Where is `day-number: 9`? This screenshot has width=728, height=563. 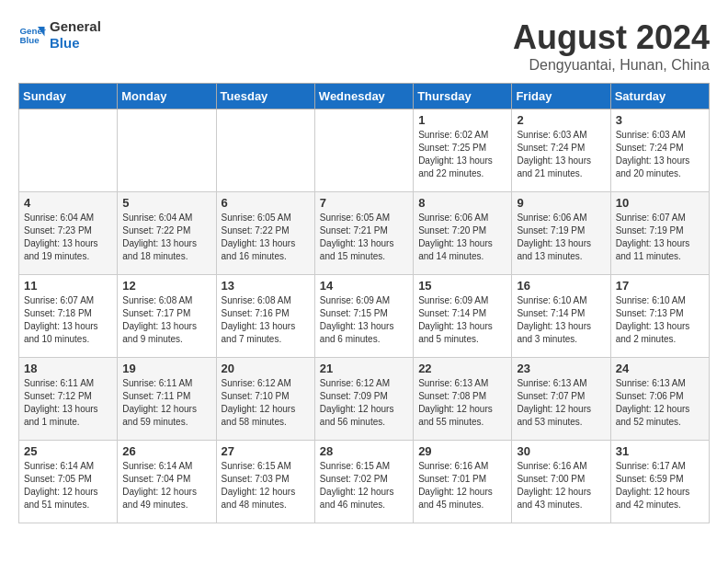
day-number: 9 is located at coordinates (561, 202).